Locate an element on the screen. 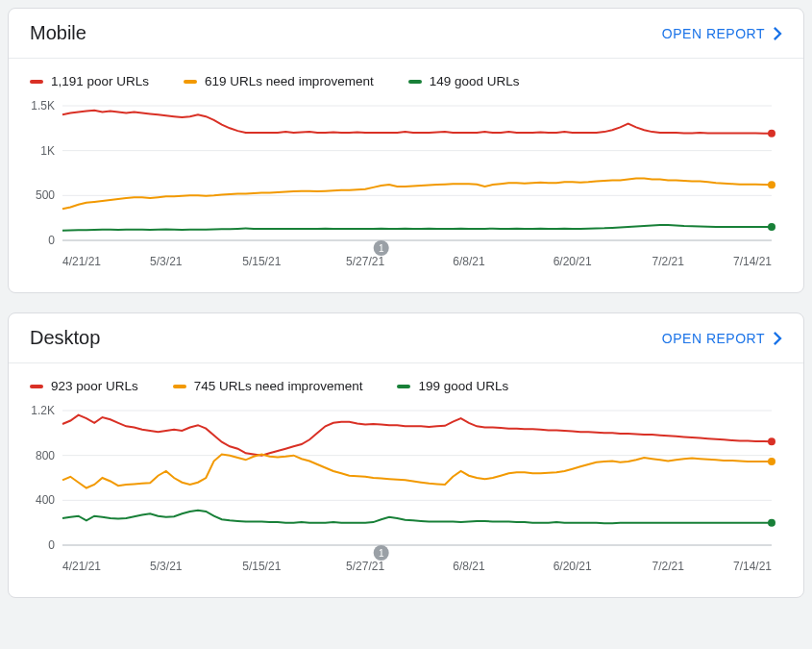 This screenshot has height=649, width=812. svg-text: 1.5K is located at coordinates (42, 106).